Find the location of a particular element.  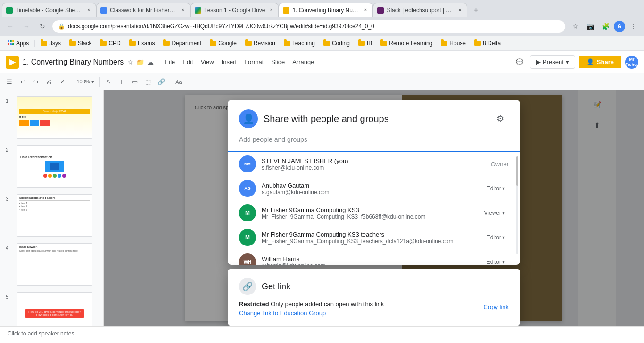

menu-edit: Edit is located at coordinates (188, 62).